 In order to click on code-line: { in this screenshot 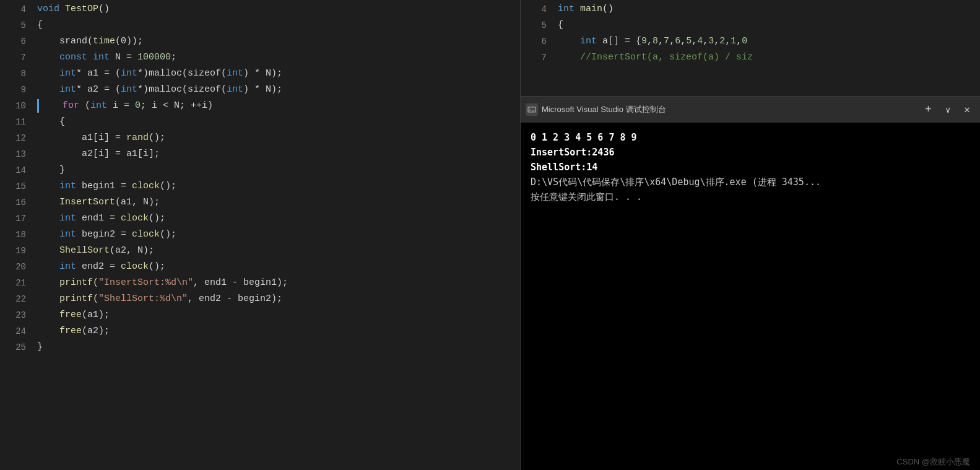, I will do `click(279, 25)`.